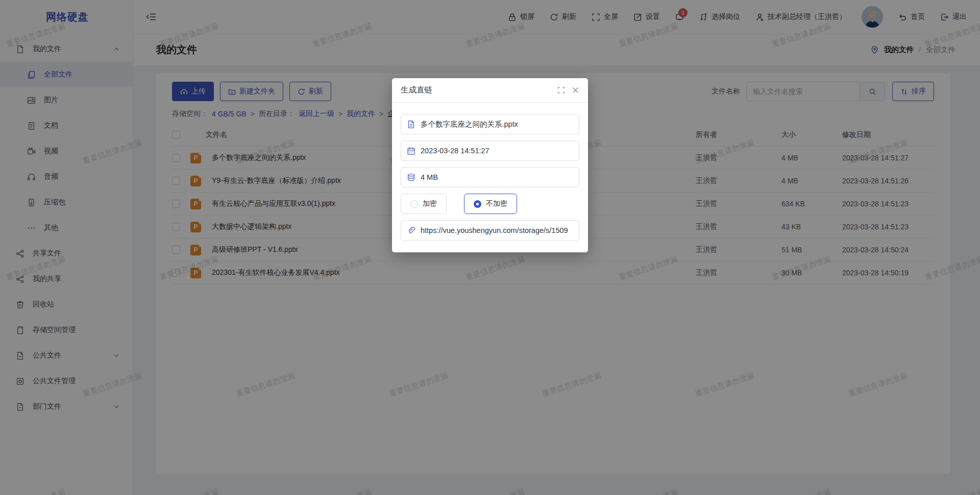 Image resolution: width=980 pixels, height=495 pixels. I want to click on file-date-value: 2023-03-28 14:51:27, so click(455, 151).